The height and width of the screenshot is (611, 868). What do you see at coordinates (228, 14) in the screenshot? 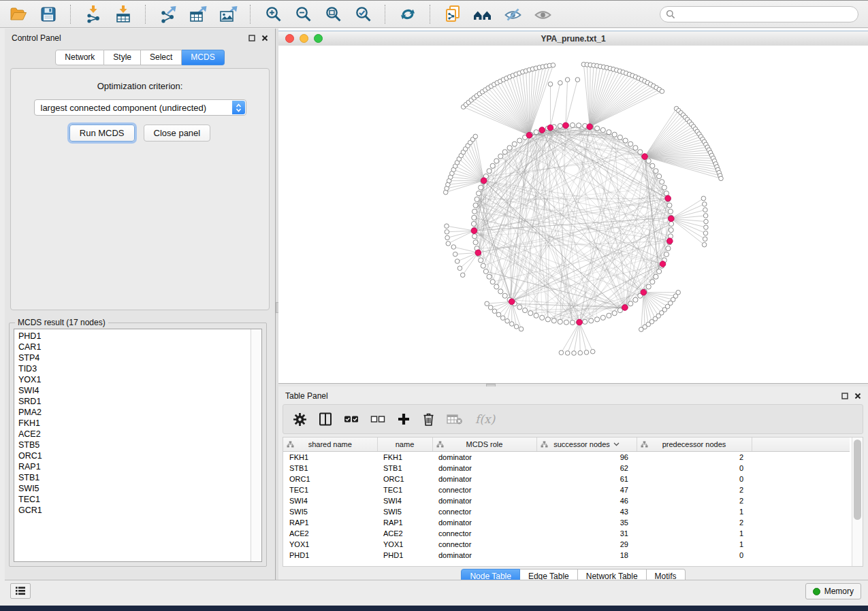
I see `export-image-icon` at bounding box center [228, 14].